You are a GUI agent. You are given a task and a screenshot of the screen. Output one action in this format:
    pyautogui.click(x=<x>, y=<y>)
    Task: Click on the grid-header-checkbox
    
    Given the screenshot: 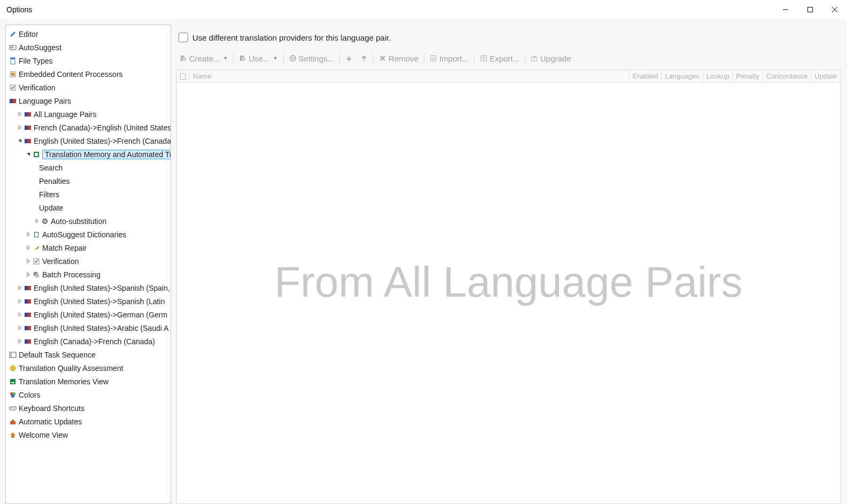 What is the action you would take?
    pyautogui.click(x=183, y=76)
    